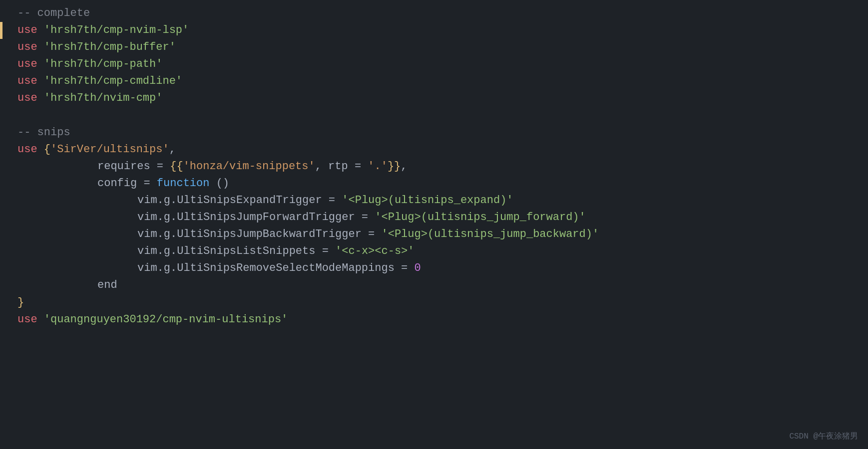 This screenshot has height=449, width=868. Describe the element at coordinates (435, 81) in the screenshot. I see `line-content: use 'hrsh7th/cmp-cmdline'` at that location.